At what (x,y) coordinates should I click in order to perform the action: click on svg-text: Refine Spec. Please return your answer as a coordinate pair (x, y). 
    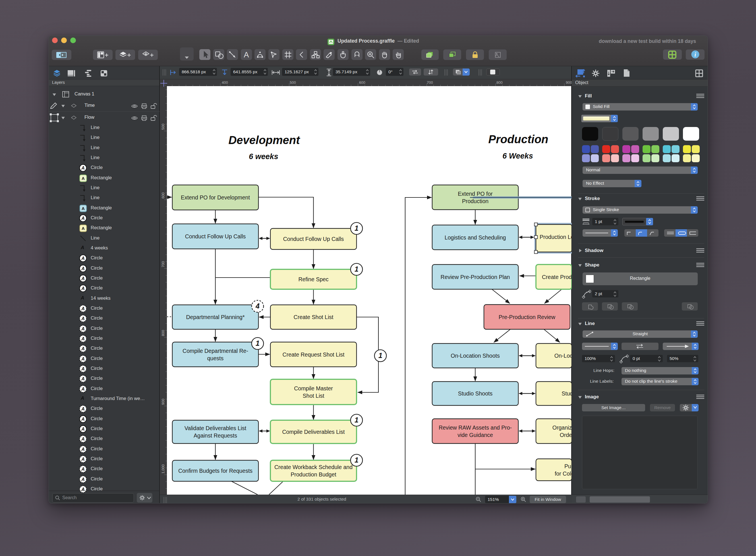
    Looking at the image, I should click on (313, 279).